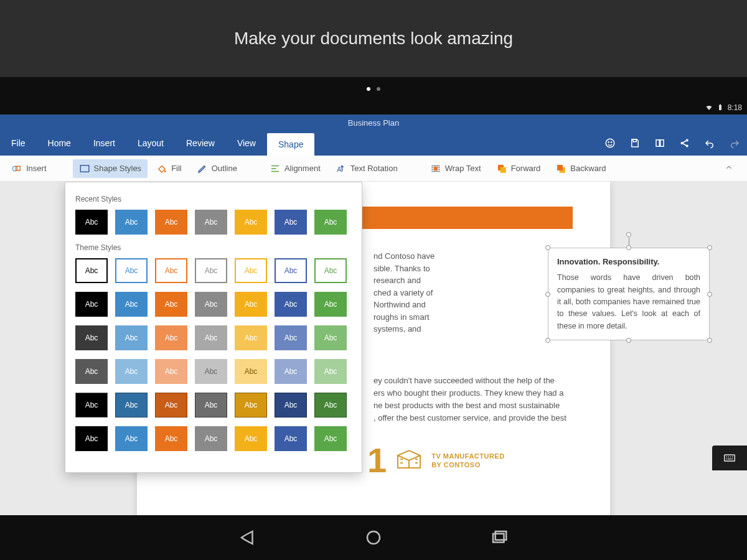 This screenshot has height=560, width=747. I want to click on share-button, so click(685, 143).